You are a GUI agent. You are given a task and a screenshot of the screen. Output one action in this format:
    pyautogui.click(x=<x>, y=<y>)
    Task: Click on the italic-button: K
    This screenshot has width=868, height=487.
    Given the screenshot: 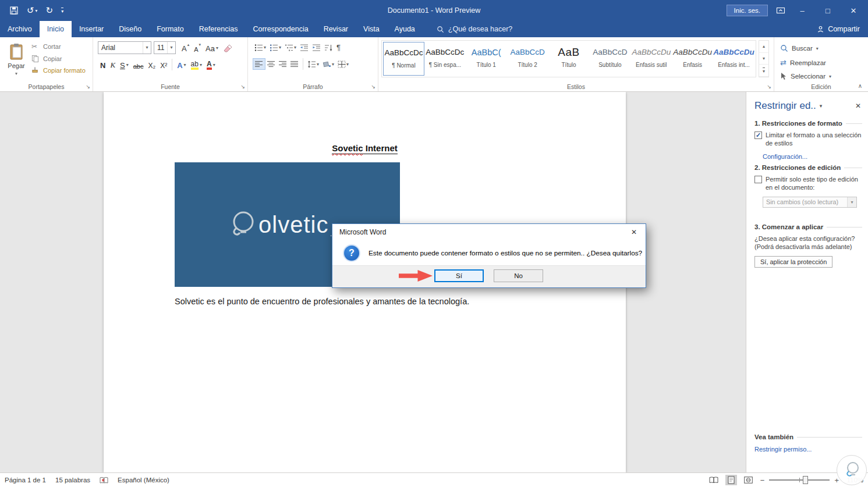 What is the action you would take?
    pyautogui.click(x=113, y=65)
    